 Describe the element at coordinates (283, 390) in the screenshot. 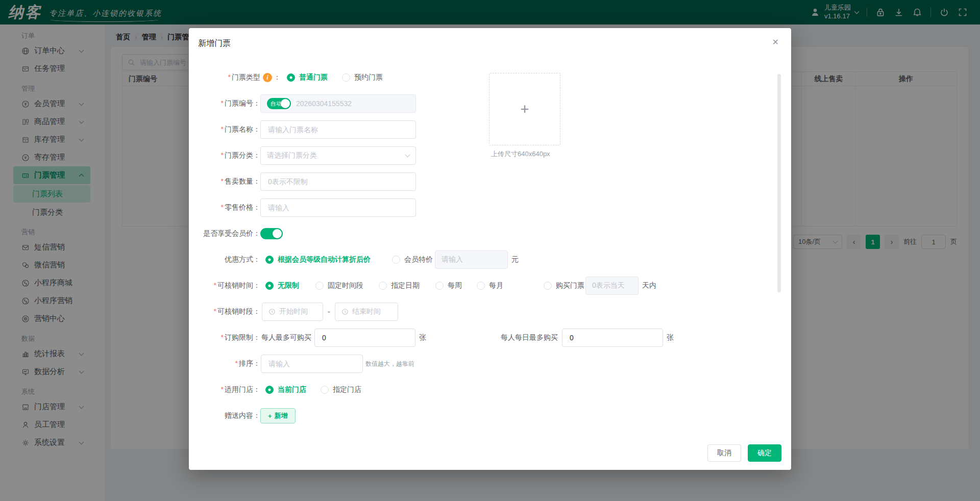

I see `radio-current-store: 当前门店` at that location.